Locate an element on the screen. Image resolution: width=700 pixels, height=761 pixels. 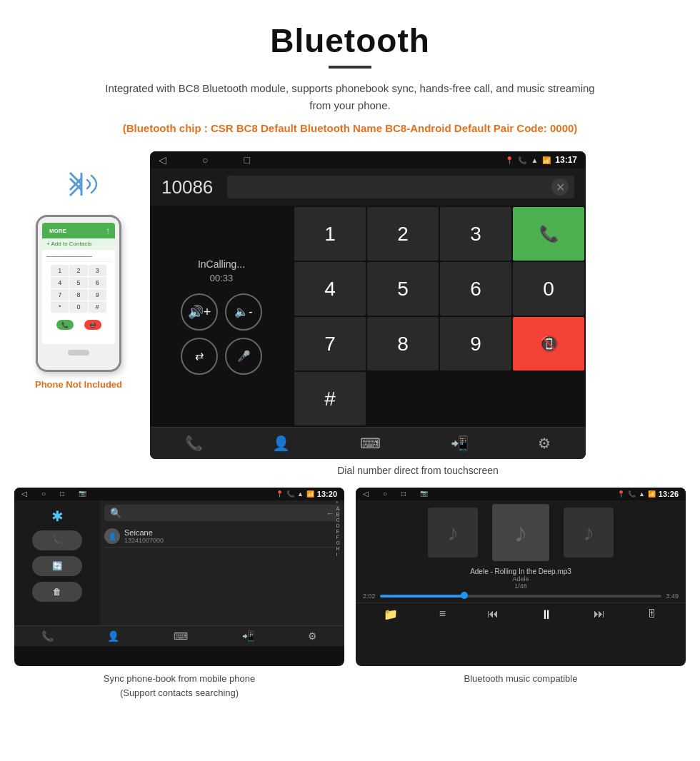
bluetooth-info: (Bluetooth chip : CSR BC8 Default Blueto… is located at coordinates (350, 128).